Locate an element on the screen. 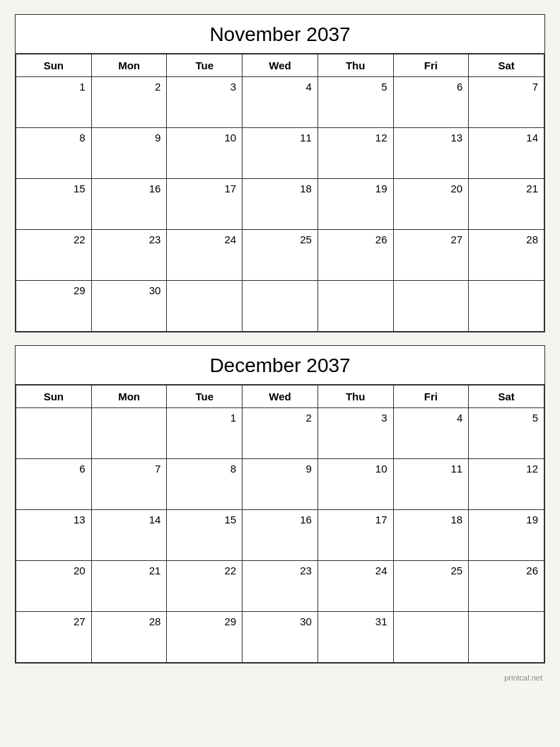 The image size is (560, 747). november-header-row: Sun Mon Tue Wed Thu Fri Sat is located at coordinates (280, 66).